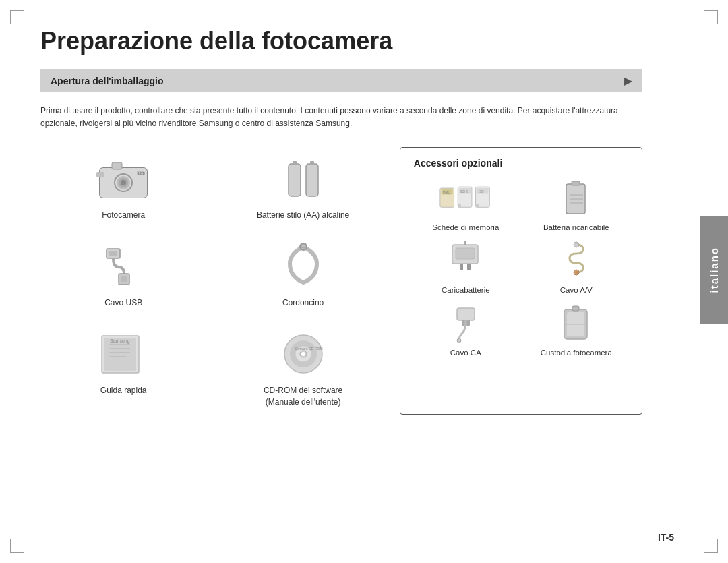 This screenshot has width=728, height=563. Describe the element at coordinates (364, 41) in the screenshot. I see `page-title: Preparazione della fotocamera` at that location.